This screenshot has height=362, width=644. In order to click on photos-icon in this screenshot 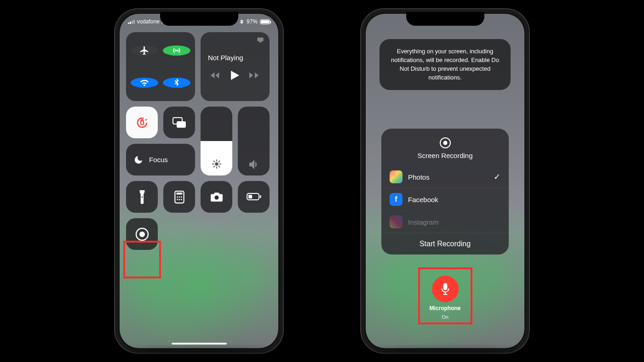, I will do `click(396, 177)`.